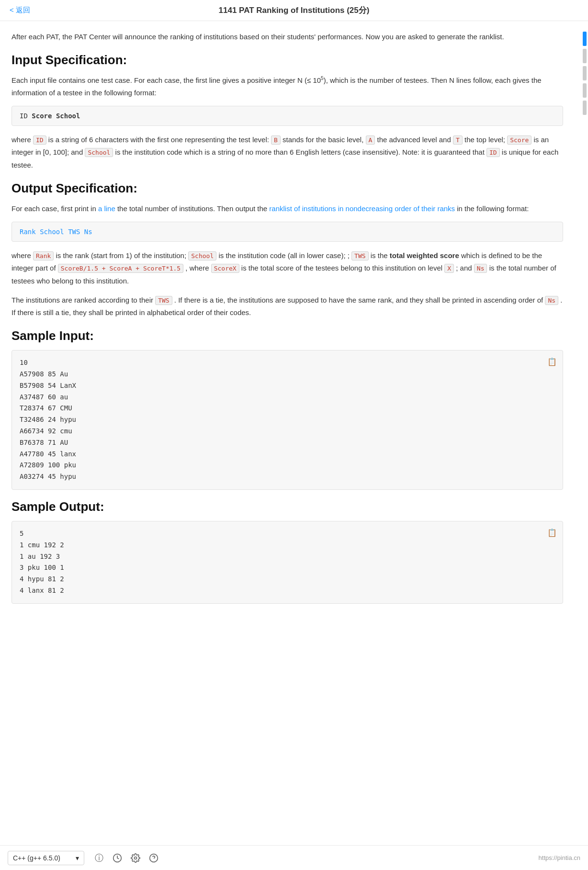 This screenshot has height=870, width=588. I want to click on problem-intro: After each PAT, the PAT Center will anno…, so click(287, 37).